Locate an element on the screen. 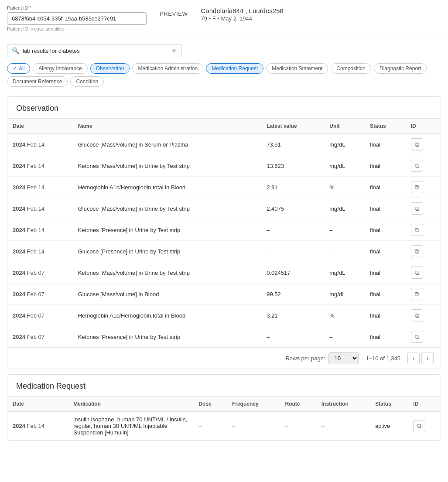  observation-title: Observation is located at coordinates (224, 108).